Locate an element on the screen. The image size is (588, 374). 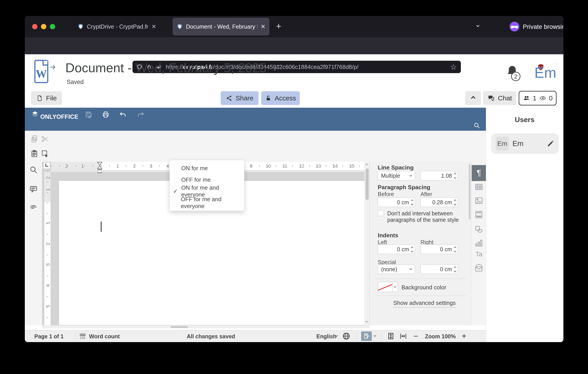
check-icon: ✓ is located at coordinates (175, 191).